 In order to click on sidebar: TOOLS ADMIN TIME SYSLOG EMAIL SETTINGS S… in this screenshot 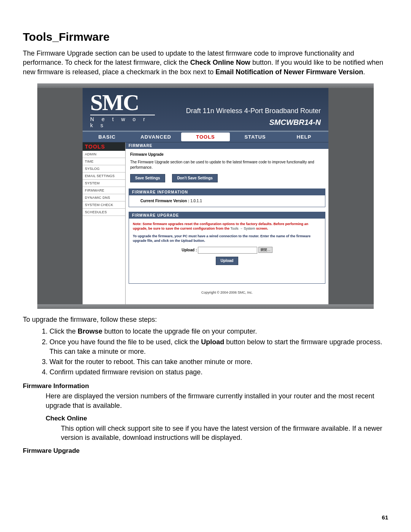, I will do `click(104, 224)`.